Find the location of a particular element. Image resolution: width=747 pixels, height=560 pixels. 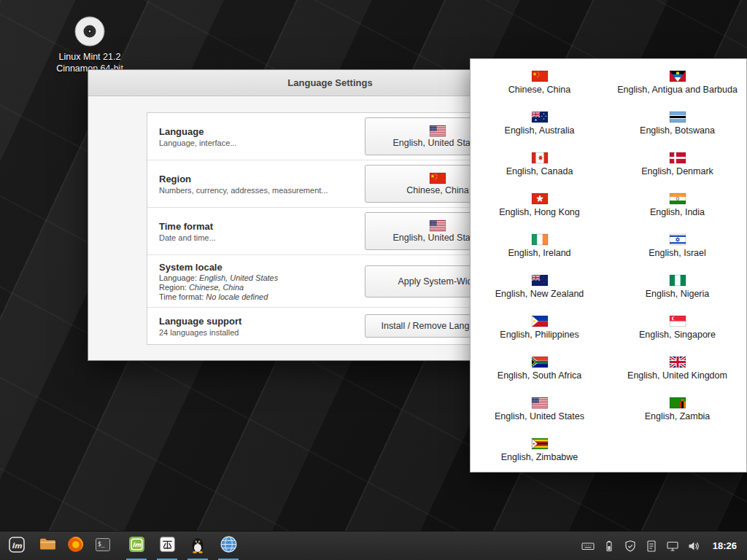

zm-flag-icon is located at coordinates (678, 402).